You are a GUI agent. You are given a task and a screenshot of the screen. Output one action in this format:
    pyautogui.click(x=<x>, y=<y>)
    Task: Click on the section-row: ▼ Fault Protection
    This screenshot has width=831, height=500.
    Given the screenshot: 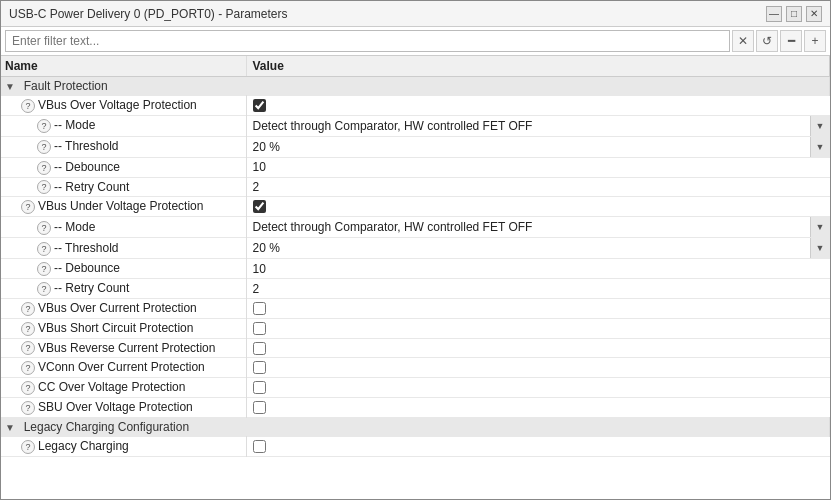 What is the action you would take?
    pyautogui.click(x=416, y=86)
    